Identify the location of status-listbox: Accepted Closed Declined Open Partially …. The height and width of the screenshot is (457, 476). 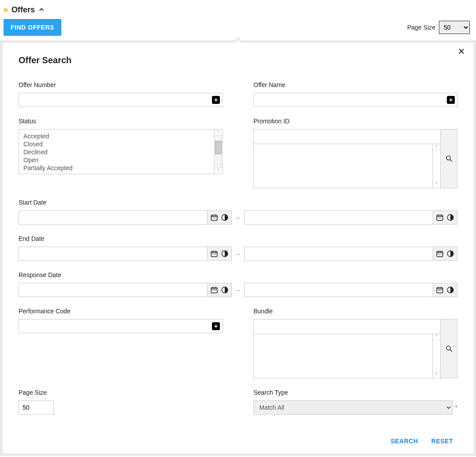
(121, 152).